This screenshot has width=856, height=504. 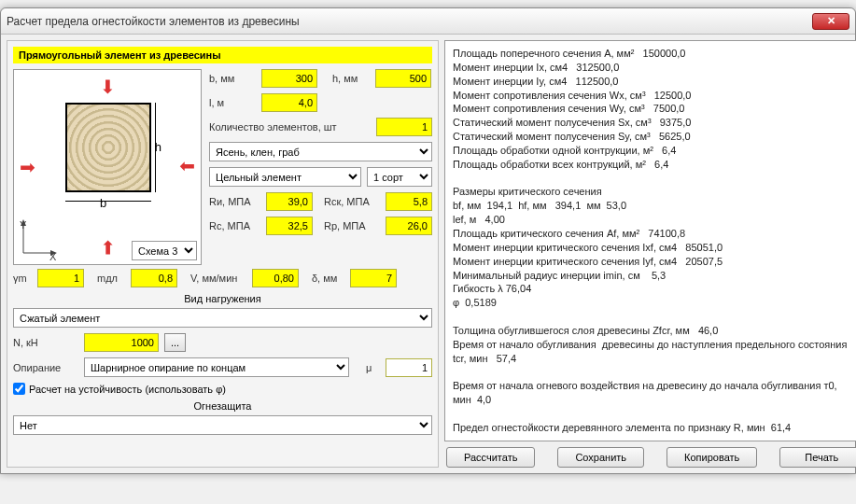 What do you see at coordinates (352, 202) in the screenshot?
I see `rsk-label: Rск, МПА` at bounding box center [352, 202].